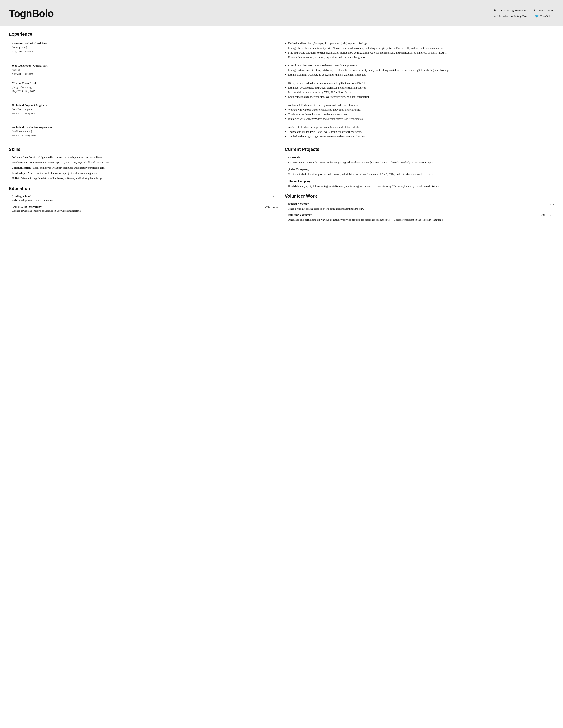  Describe the element at coordinates (420, 132) in the screenshot. I see `bullet-item: Trained and guided level 1 and level 2 t…` at that location.